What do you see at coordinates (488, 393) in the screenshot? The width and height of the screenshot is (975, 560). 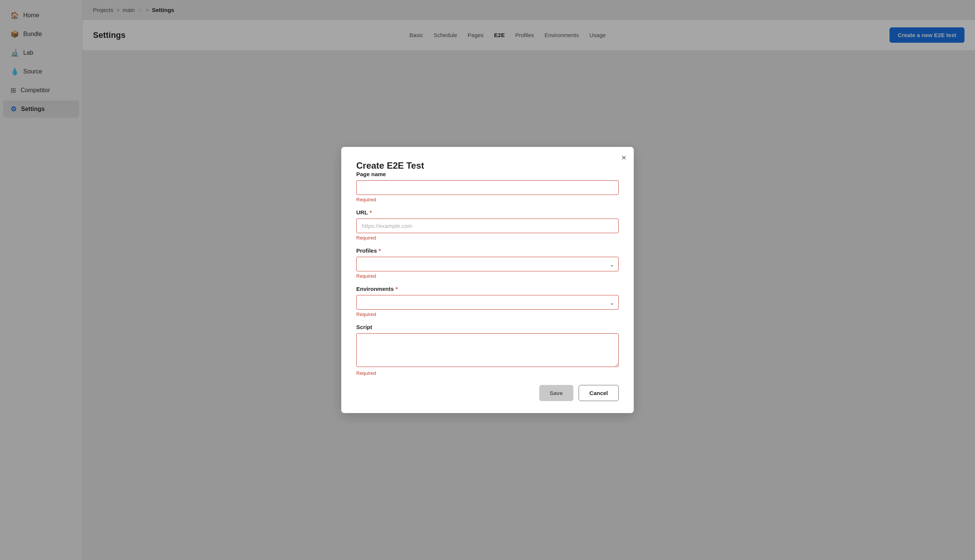 I see `modal-footer: Save Cancel` at bounding box center [488, 393].